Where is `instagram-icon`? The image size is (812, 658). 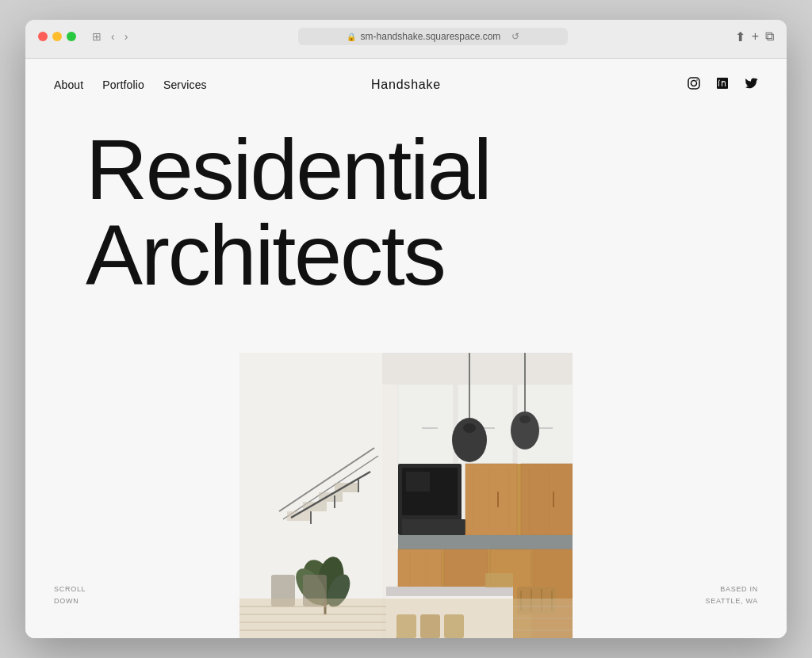
instagram-icon is located at coordinates (694, 85).